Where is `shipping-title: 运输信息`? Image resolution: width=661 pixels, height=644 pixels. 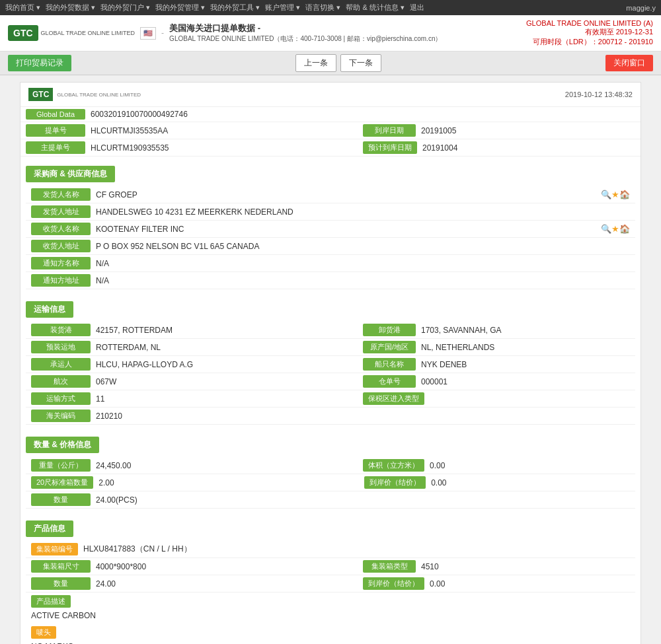 shipping-title: 运输信息 is located at coordinates (50, 309).